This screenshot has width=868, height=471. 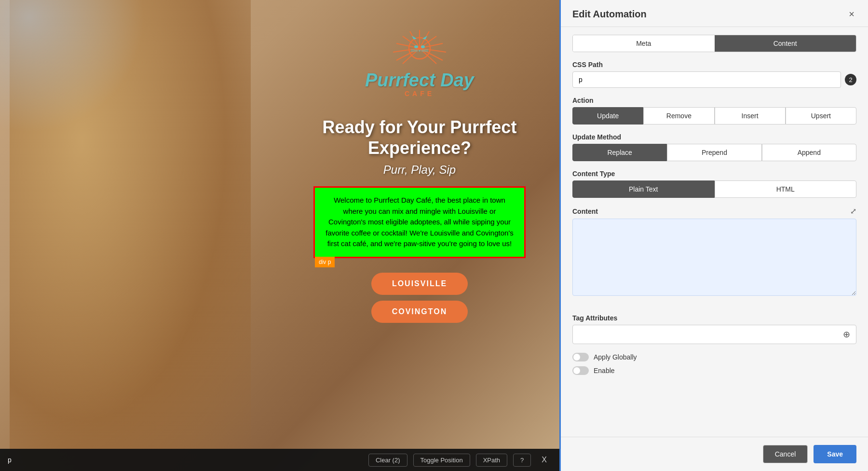 I want to click on brand-cafe: CAFE, so click(x=420, y=94).